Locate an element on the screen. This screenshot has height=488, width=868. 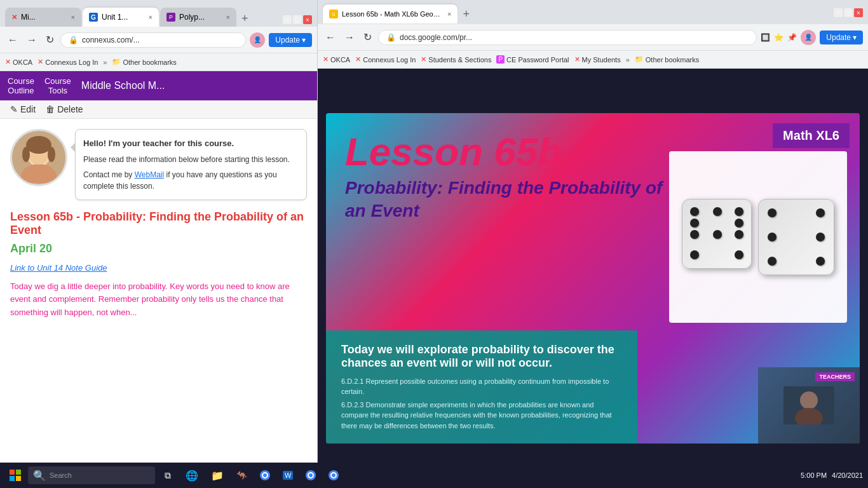
task-view-icon: ⧉ is located at coordinates (168, 475).